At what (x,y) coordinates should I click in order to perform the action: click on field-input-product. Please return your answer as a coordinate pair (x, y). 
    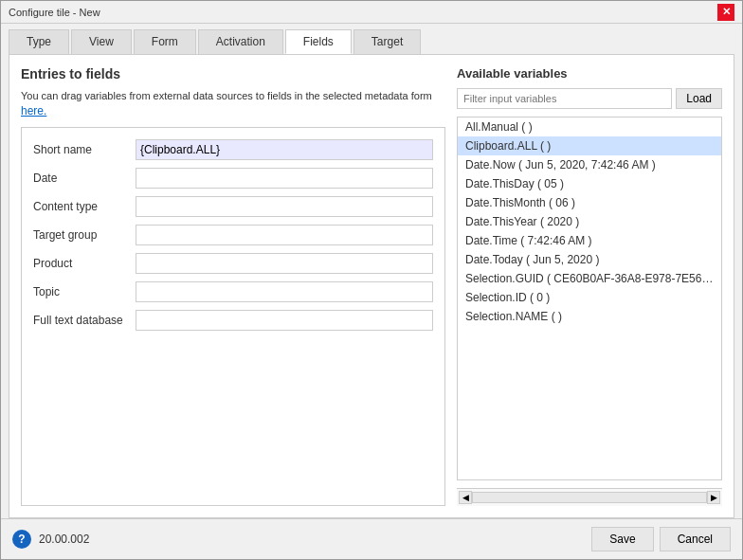
    Looking at the image, I should click on (284, 263).